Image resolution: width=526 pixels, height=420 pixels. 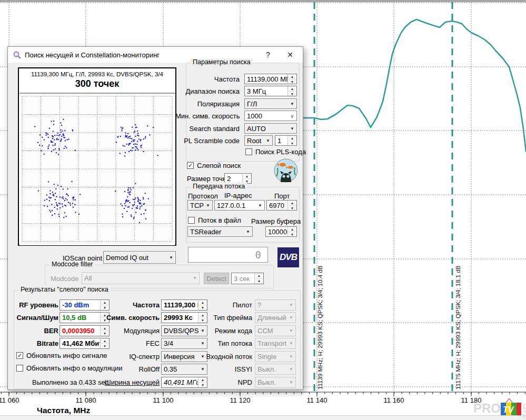 What do you see at coordinates (281, 152) in the screenshot?
I see `pls-search-label: Поиск PLS-кода` at bounding box center [281, 152].